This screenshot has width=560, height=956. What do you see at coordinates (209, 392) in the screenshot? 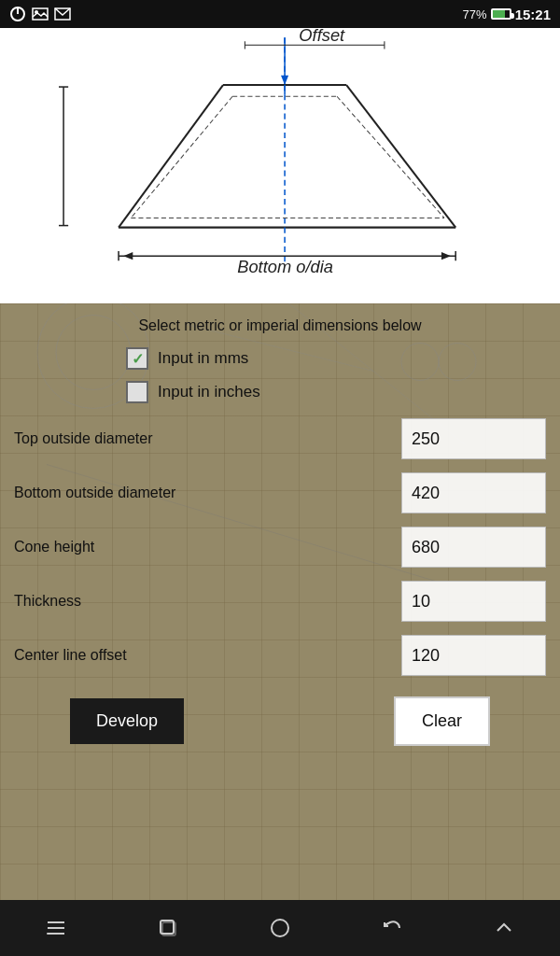
I see `checkbox-inch-label: Input in inches` at bounding box center [209, 392].